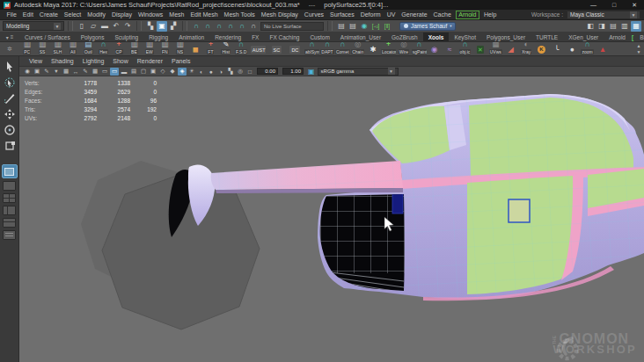  What do you see at coordinates (26, 48) in the screenshot?
I see `shelf-button: ▥ PC` at bounding box center [26, 48].